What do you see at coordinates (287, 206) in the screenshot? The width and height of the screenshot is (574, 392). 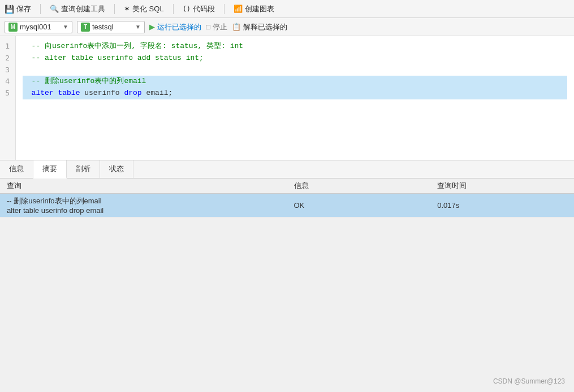 I see `table-row: -- 删除userinfo表中的列email alter table useri…` at bounding box center [287, 206].